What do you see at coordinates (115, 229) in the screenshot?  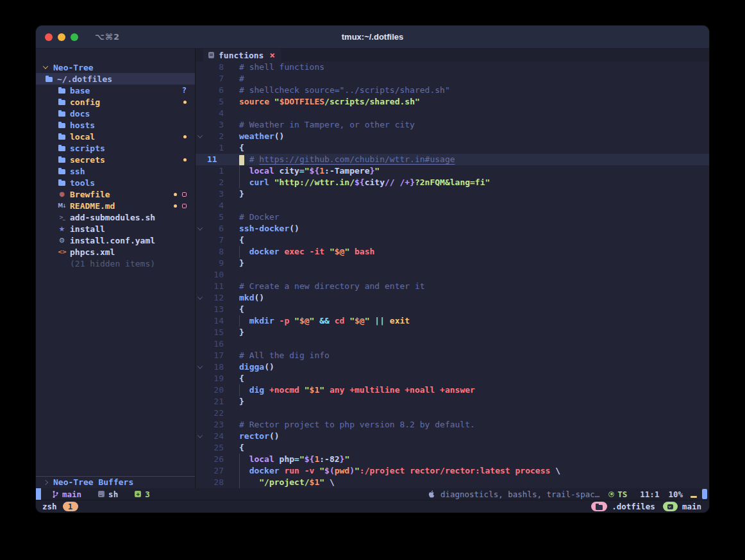 I see `tree-item-install: ★install` at bounding box center [115, 229].